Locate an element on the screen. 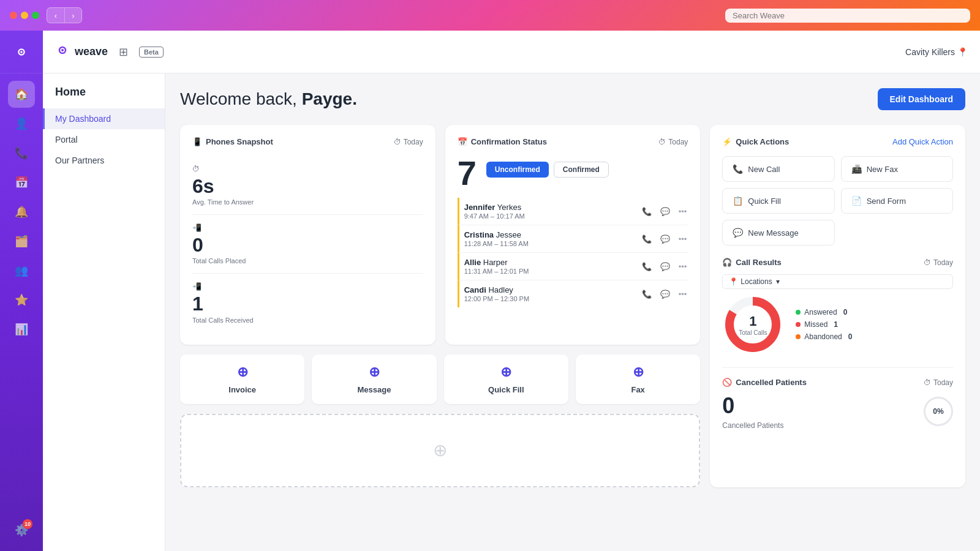 The height and width of the screenshot is (551, 980). fax-shortcut-button: ⊕ Fax is located at coordinates (638, 380).